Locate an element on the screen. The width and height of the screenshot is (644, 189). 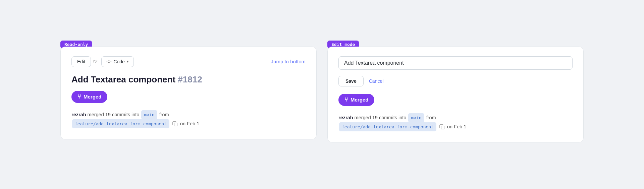
cancel-button: Cancel is located at coordinates (376, 81).